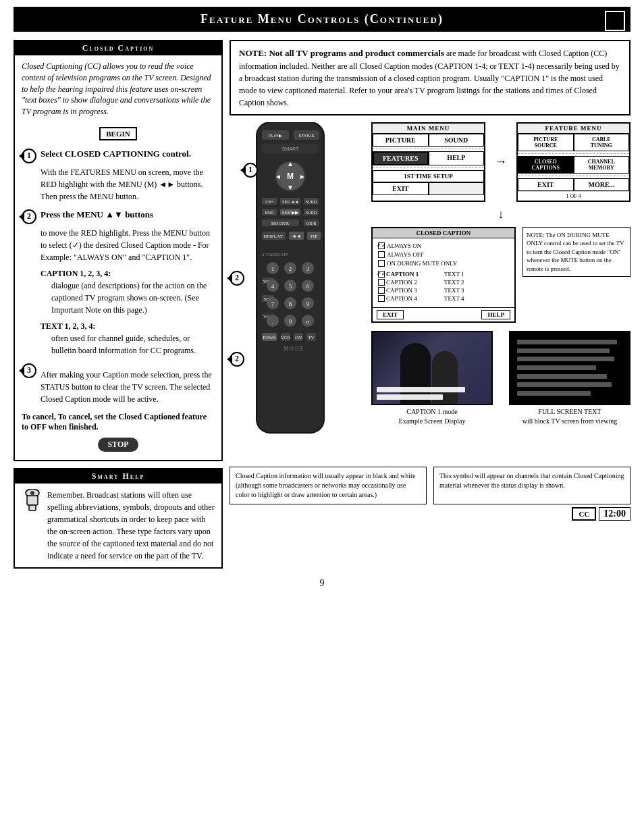 The image size is (644, 834). Describe the element at coordinates (390, 315) in the screenshot. I see `cc-exit-btn: EXIT` at that location.